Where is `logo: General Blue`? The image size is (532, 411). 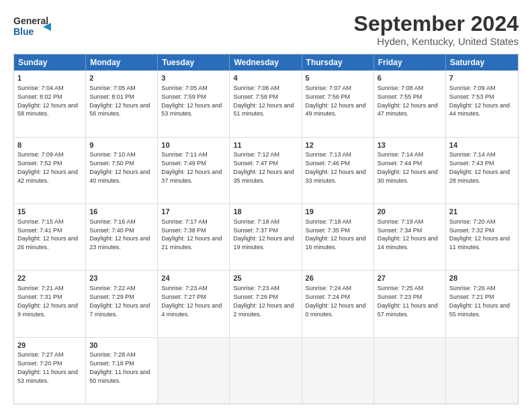
logo: General Blue is located at coordinates (32, 27).